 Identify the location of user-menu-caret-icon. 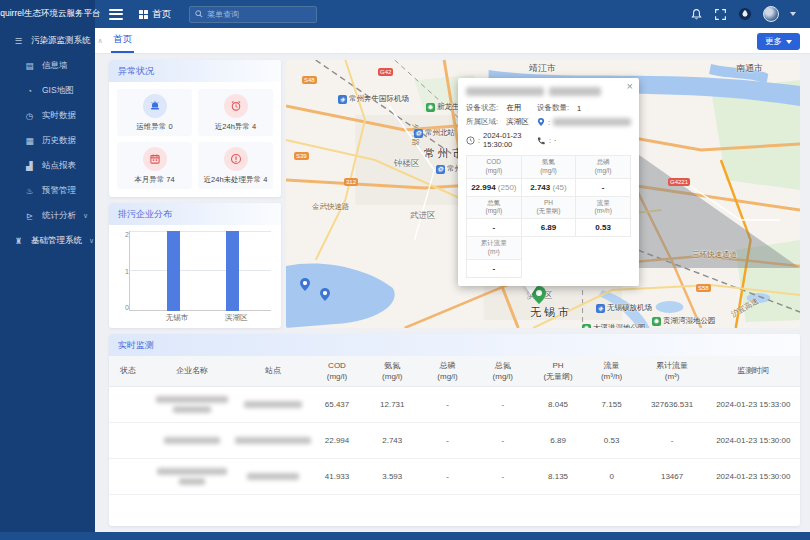
(793, 14).